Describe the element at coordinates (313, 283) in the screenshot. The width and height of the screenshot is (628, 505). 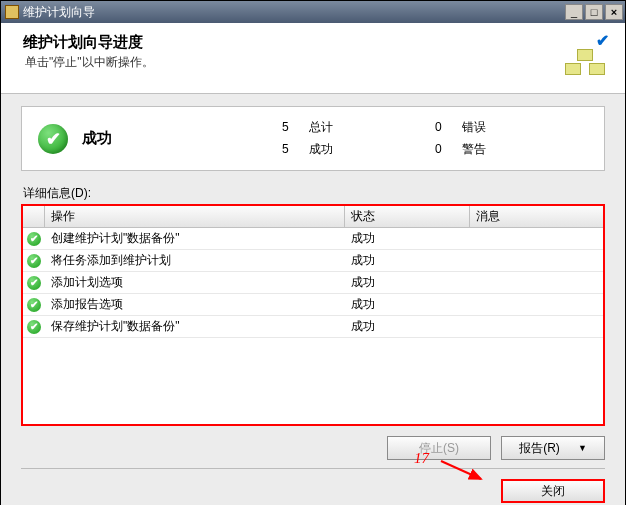
I see `table-row: ✔添加计划选项成功` at that location.